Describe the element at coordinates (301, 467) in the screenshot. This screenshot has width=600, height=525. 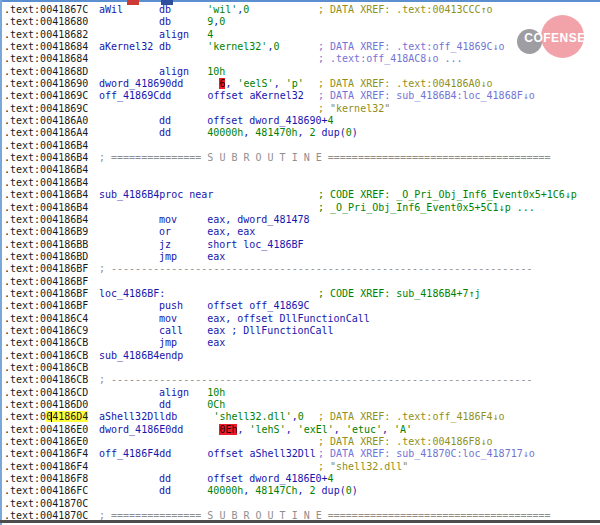
I see `listing-line: .text:004186F4; "shell32.dll"` at that location.